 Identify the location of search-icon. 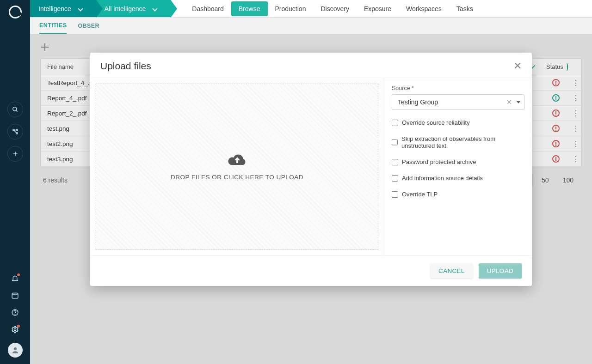
(15, 109).